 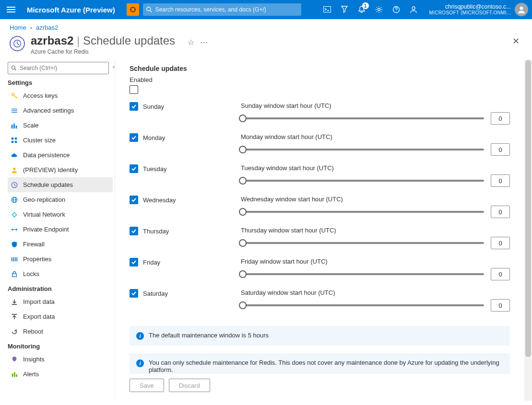 I want to click on breadcrumb-sep: ›, so click(x=31, y=28).